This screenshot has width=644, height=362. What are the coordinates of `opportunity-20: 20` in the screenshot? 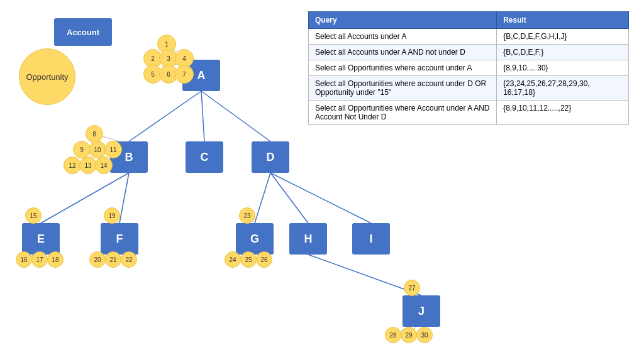 It's located at (97, 260).